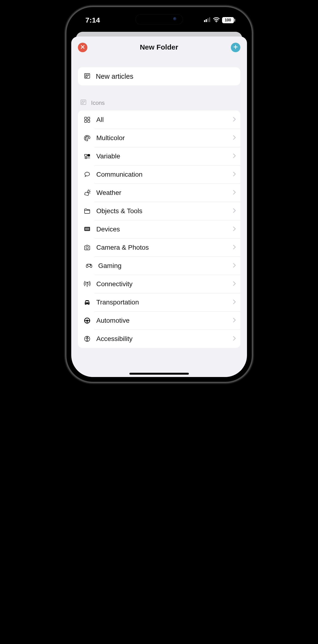 This screenshot has height=644, width=318. Describe the element at coordinates (159, 138) in the screenshot. I see `category-row-multicolor: Multicolor` at that location.